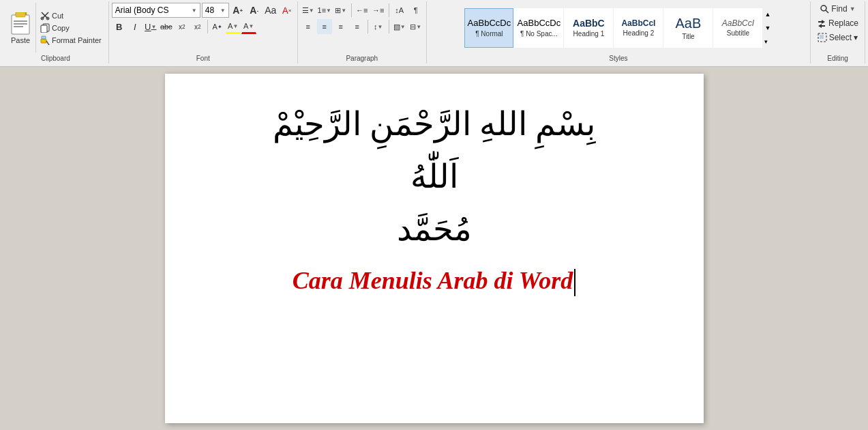 The image size is (868, 430). I want to click on italic-button: I, so click(135, 27).